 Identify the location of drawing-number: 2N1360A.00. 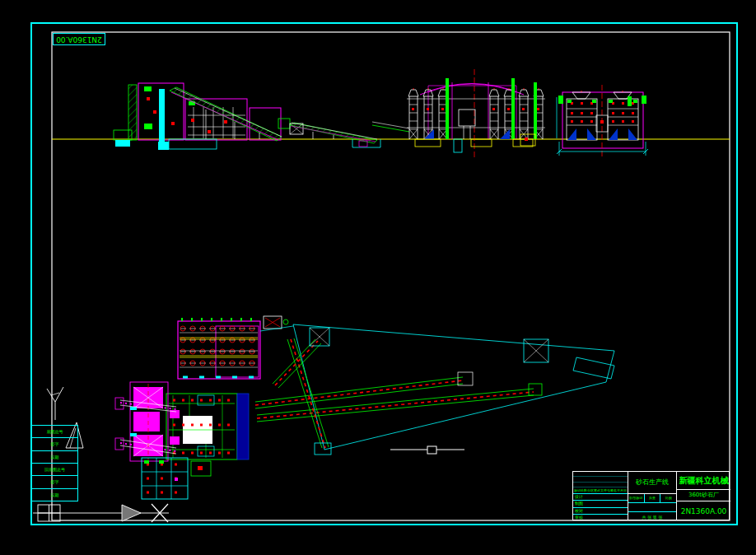
(703, 511).